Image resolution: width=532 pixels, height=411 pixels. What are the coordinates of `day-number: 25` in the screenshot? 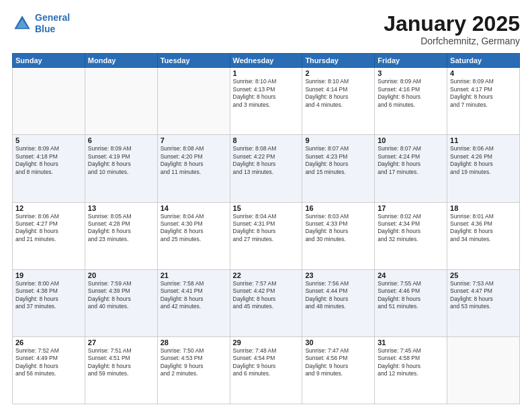 It's located at (484, 275).